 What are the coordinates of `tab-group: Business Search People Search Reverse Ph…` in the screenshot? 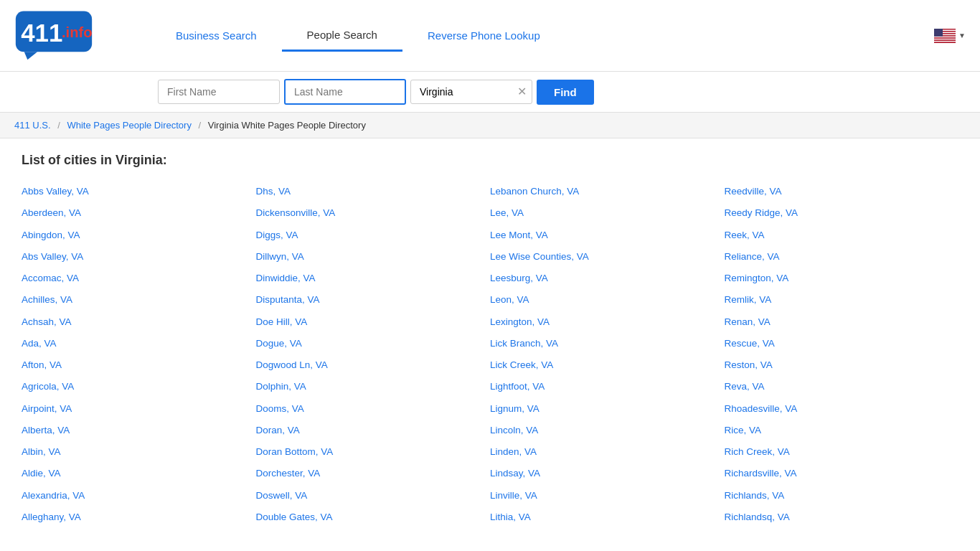 It's located at (358, 36).